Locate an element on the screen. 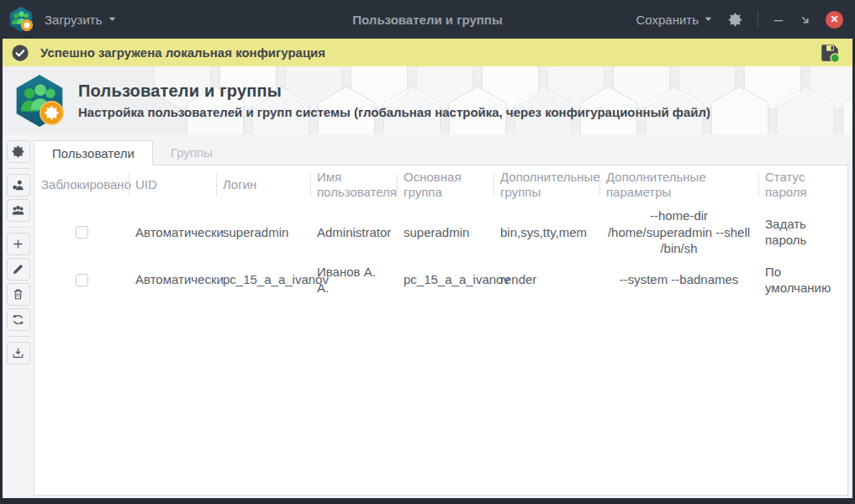 The width and height of the screenshot is (855, 504). cell-username: Administrator is located at coordinates (353, 232).